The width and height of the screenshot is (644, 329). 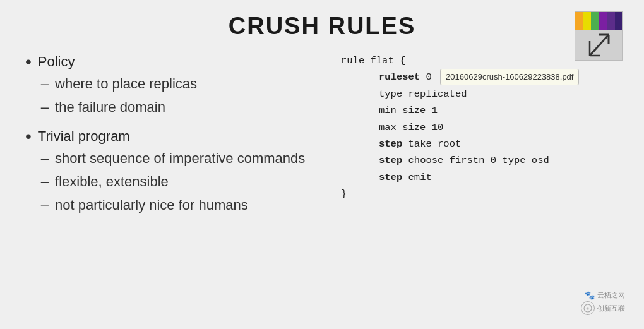 What do you see at coordinates (603, 308) in the screenshot?
I see `watermark-line2: ® 创新互联` at bounding box center [603, 308].